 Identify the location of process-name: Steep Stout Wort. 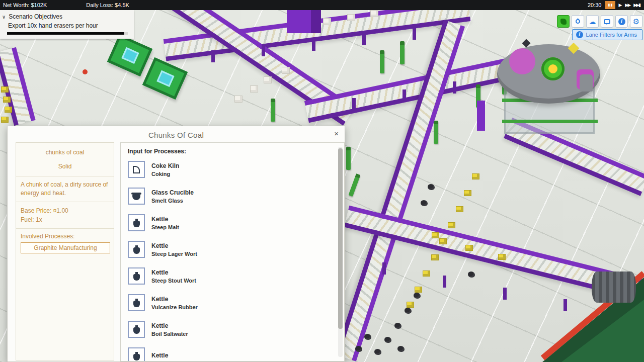
(174, 281).